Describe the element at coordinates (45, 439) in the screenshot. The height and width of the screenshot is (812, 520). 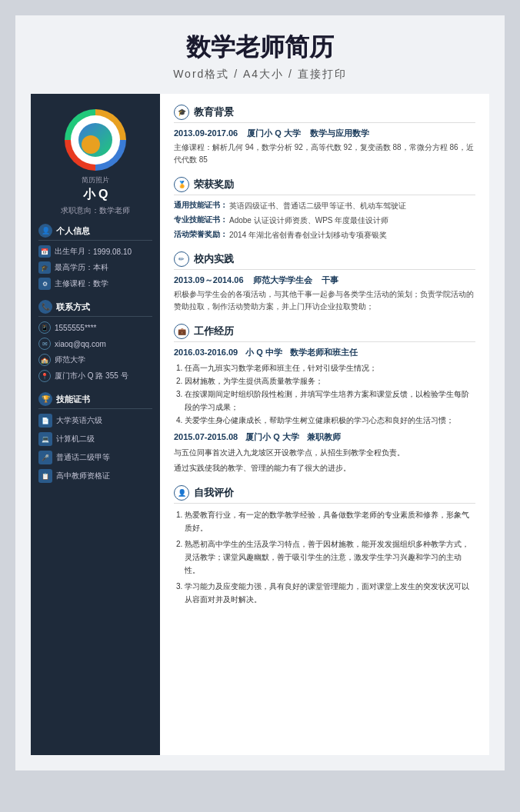
I see `cert2-icon: 💻` at that location.